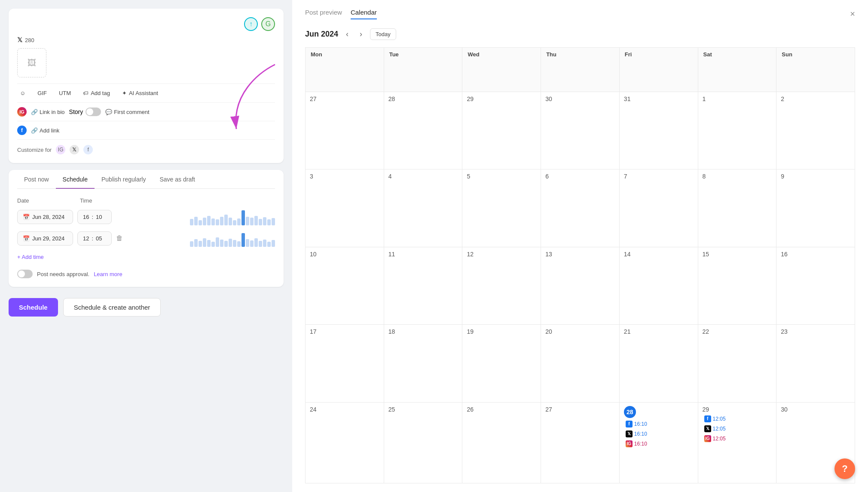 The height and width of the screenshot is (492, 868). Describe the element at coordinates (424, 131) in the screenshot. I see `cal-cell-may28: 28` at that location.